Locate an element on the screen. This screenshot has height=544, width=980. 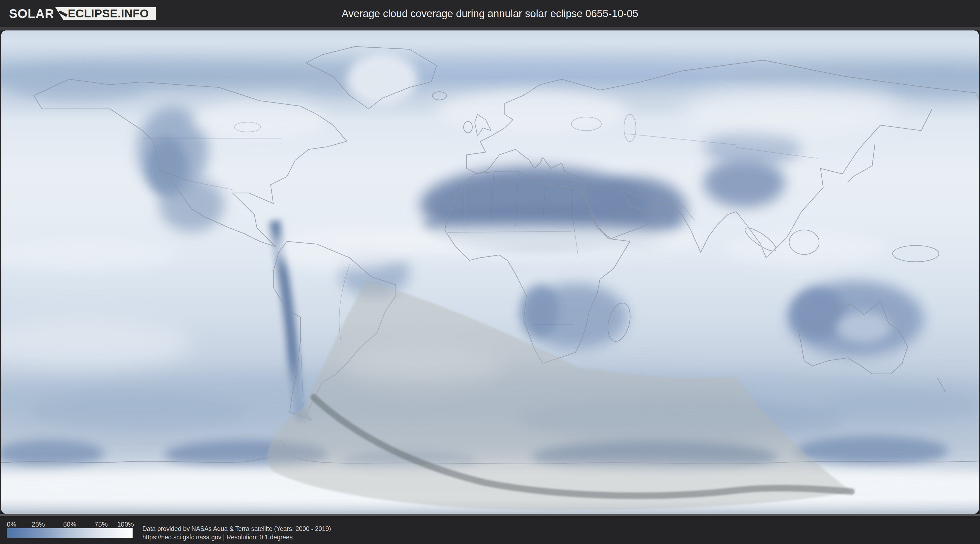
data-attribution: Data provided by NASAs Aqua & Terra sate… is located at coordinates (237, 533).